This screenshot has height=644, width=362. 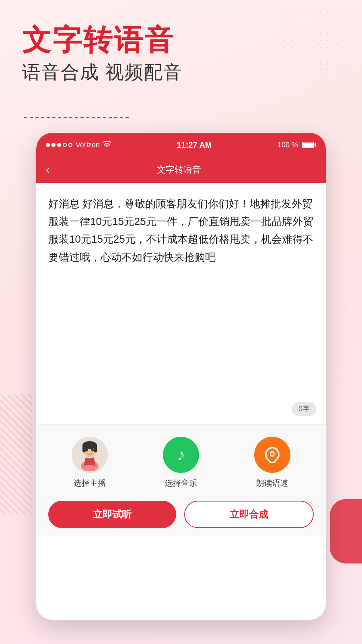 I want to click on dots-decoration, so click(x=314, y=48).